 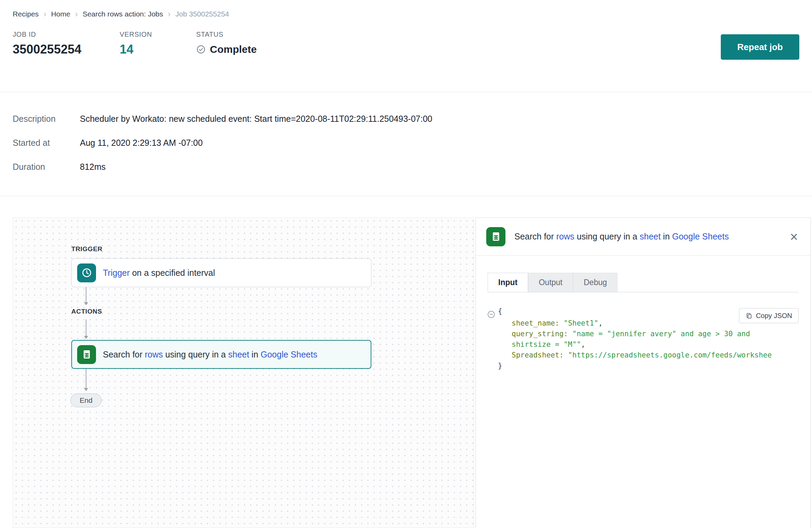 What do you see at coordinates (87, 312) in the screenshot?
I see `actions-section-label: ACTIONS` at bounding box center [87, 312].